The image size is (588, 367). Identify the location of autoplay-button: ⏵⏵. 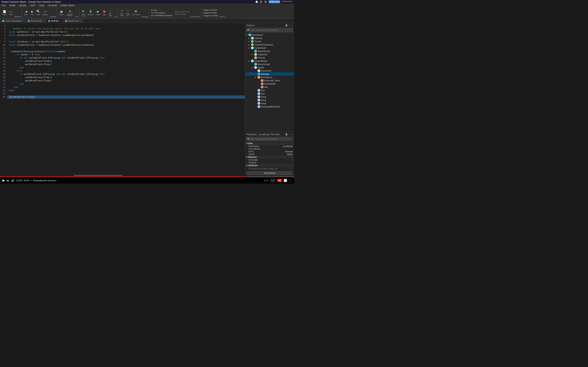
(266, 181).